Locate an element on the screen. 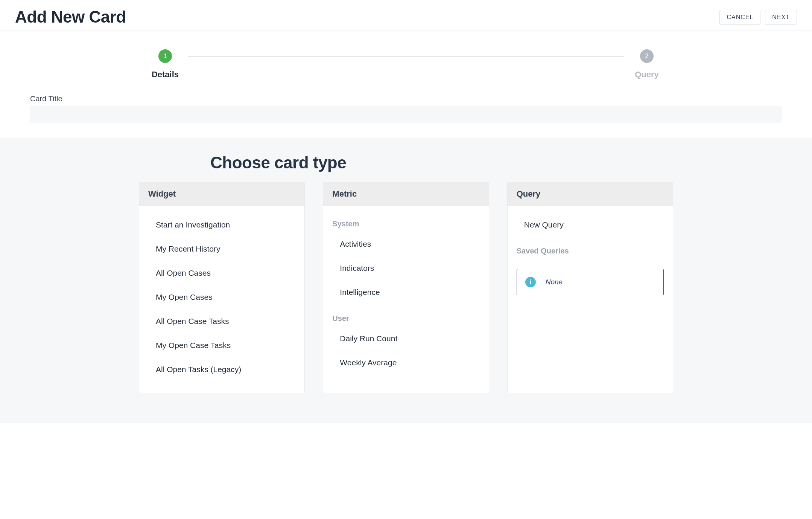 This screenshot has height=519, width=812. stepper: 1 Details 2 Query is located at coordinates (406, 61).